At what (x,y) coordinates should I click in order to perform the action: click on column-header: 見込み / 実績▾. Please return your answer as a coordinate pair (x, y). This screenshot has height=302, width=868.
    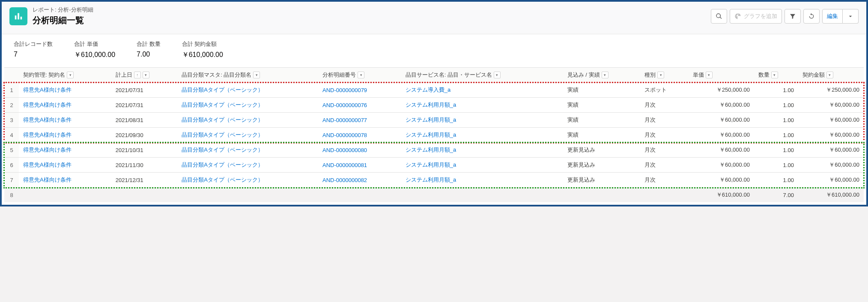
    Looking at the image, I should click on (602, 75).